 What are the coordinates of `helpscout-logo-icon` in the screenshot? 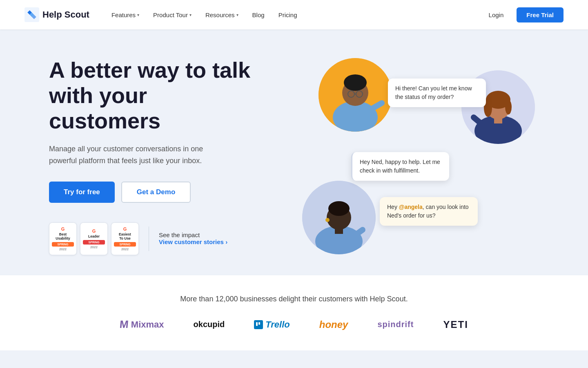 It's located at (32, 15).